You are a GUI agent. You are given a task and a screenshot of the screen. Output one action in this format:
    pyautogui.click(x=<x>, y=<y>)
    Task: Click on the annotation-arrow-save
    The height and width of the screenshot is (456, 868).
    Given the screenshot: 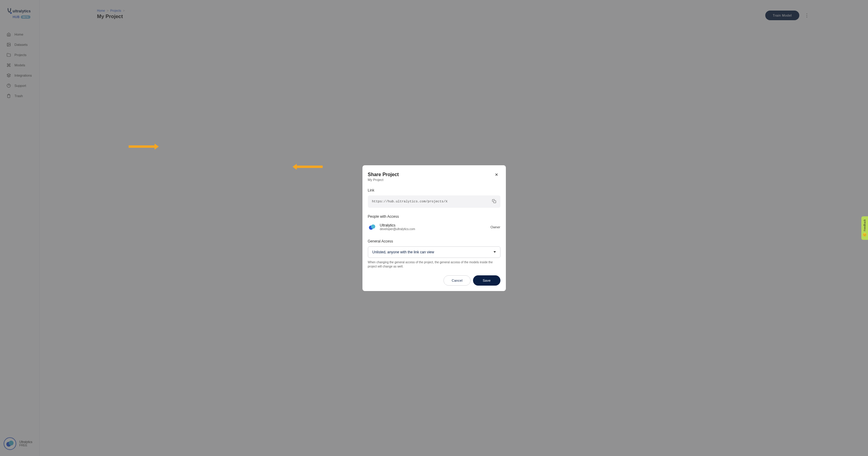 What is the action you would take?
    pyautogui.click(x=308, y=167)
    